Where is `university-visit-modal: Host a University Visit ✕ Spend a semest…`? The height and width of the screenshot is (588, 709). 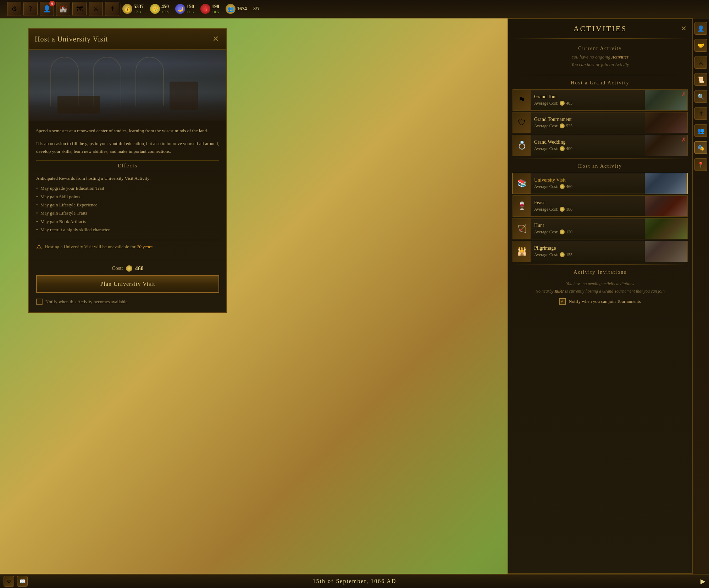 university-visit-modal: Host a University Visit ✕ Spend a semest… is located at coordinates (128, 171).